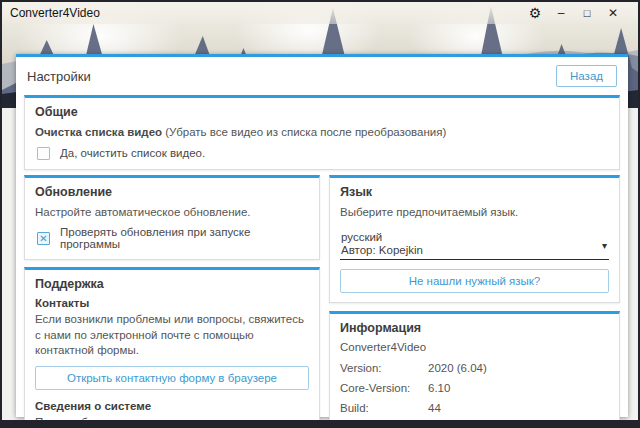 This screenshot has width=640, height=428. Describe the element at coordinates (384, 368) in the screenshot. I see `info-version-label: Version:` at that location.